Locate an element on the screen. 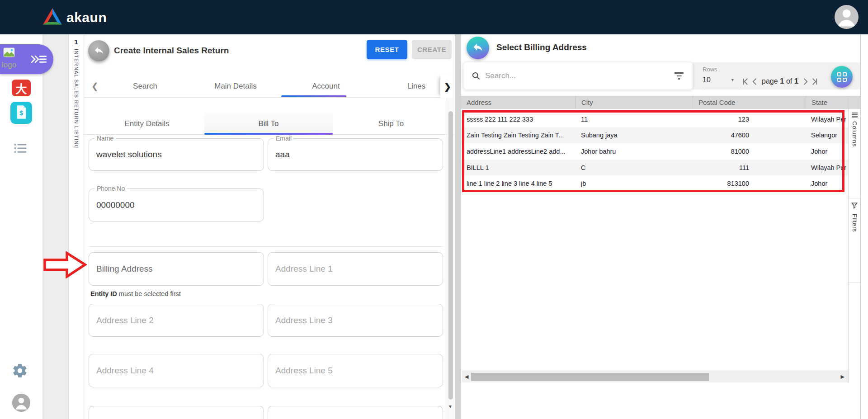 The image size is (868, 419). columns-vertical-tab: Columns is located at coordinates (854, 154).